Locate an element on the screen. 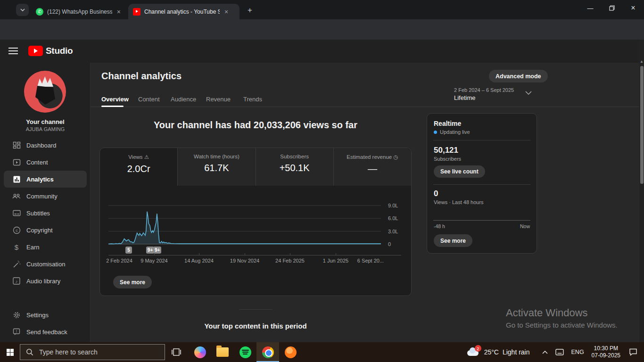 This screenshot has height=362, width=644. sidebar-item-label: Customisation is located at coordinates (46, 264).